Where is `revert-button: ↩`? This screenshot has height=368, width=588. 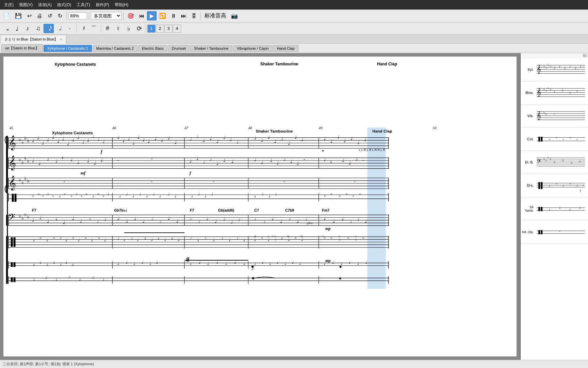 revert-button: ↩ is located at coordinates (29, 16).